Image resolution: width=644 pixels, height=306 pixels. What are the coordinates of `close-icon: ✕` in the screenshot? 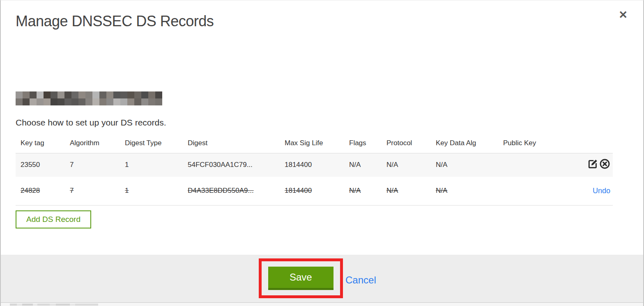 It's located at (623, 15).